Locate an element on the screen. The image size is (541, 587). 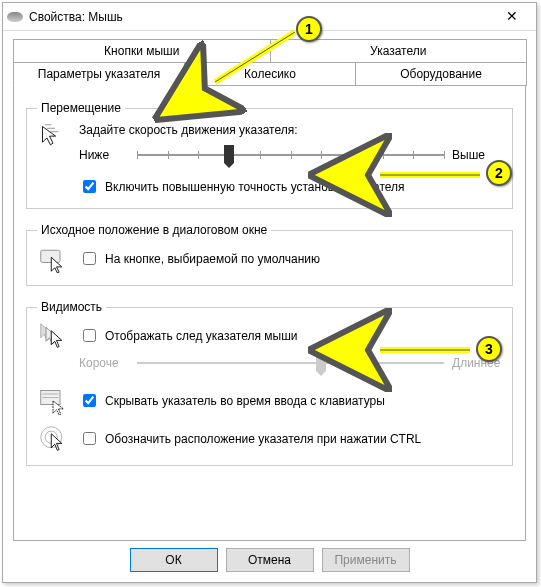
titlebar: Свойства: Мышь ✕ is located at coordinates (270, 17).